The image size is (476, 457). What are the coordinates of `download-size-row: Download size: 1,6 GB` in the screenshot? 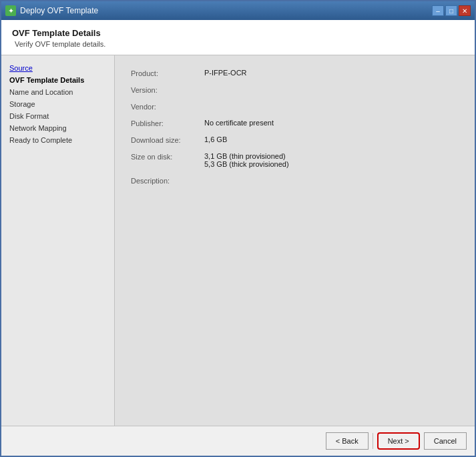 It's located at (295, 140).